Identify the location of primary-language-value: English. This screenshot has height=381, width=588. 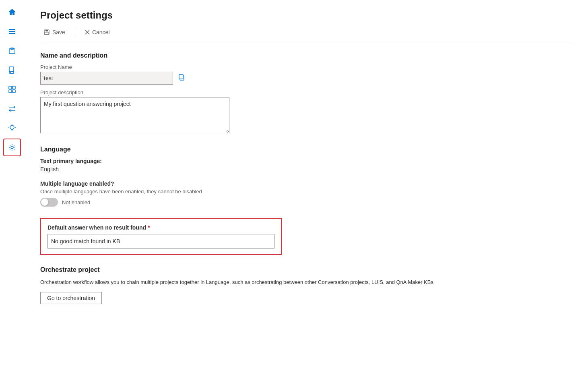
(306, 169).